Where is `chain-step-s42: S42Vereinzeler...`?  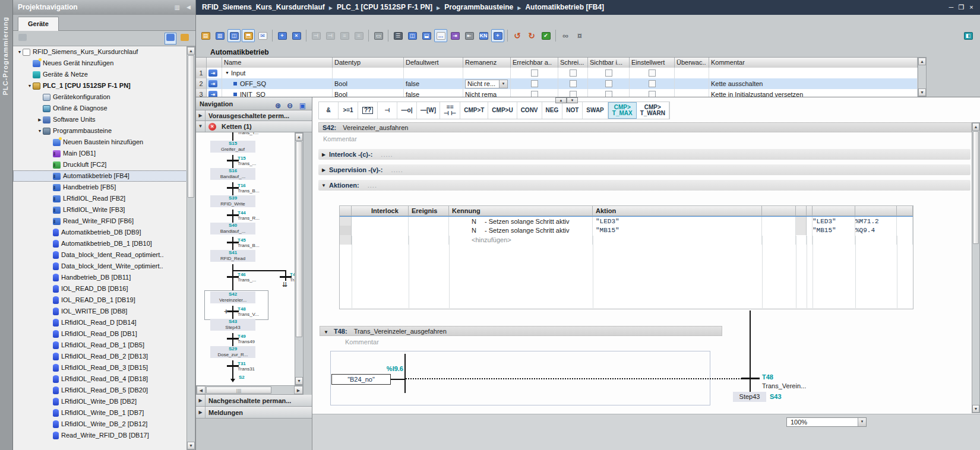
chain-step-s42: S42Vereinzeler... is located at coordinates (233, 297).